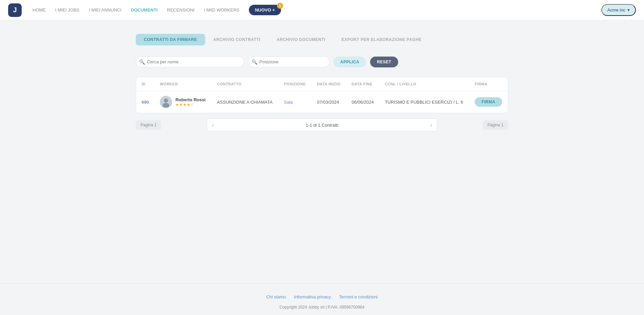  What do you see at coordinates (322, 125) in the screenshot?
I see `pagination-info: 1-1 di 1 Contratti` at bounding box center [322, 125].